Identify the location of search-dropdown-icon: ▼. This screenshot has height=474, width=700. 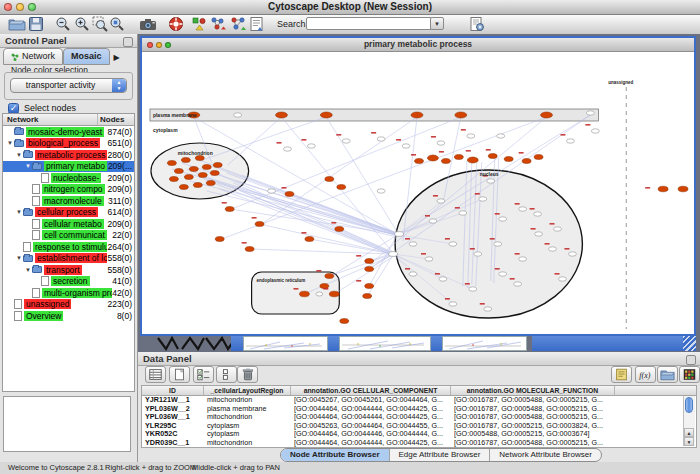
(437, 24).